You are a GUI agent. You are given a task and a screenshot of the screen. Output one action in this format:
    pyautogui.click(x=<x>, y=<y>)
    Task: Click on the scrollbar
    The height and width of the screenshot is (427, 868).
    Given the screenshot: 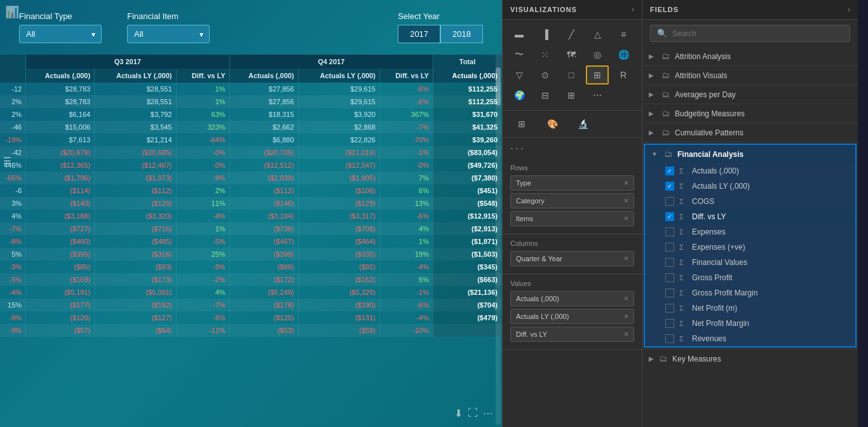 What is the action you would take?
    pyautogui.click(x=498, y=240)
    